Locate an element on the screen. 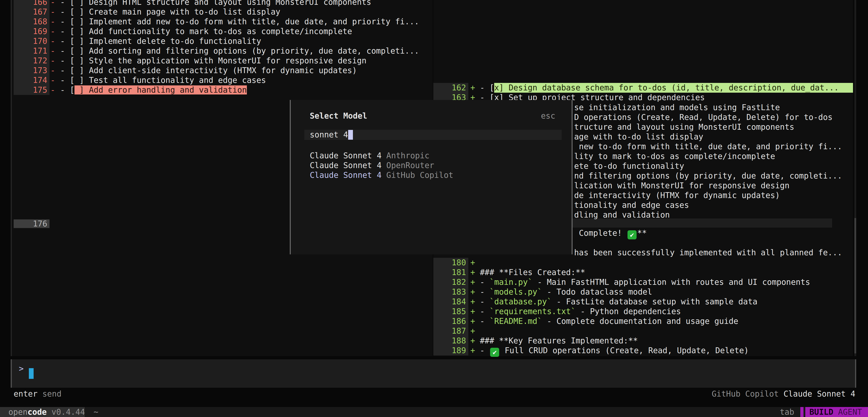 Image resolution: width=868 pixels, height=417 pixels. wrapped-line: new to-do form with title, due date, and… is located at coordinates (708, 146).